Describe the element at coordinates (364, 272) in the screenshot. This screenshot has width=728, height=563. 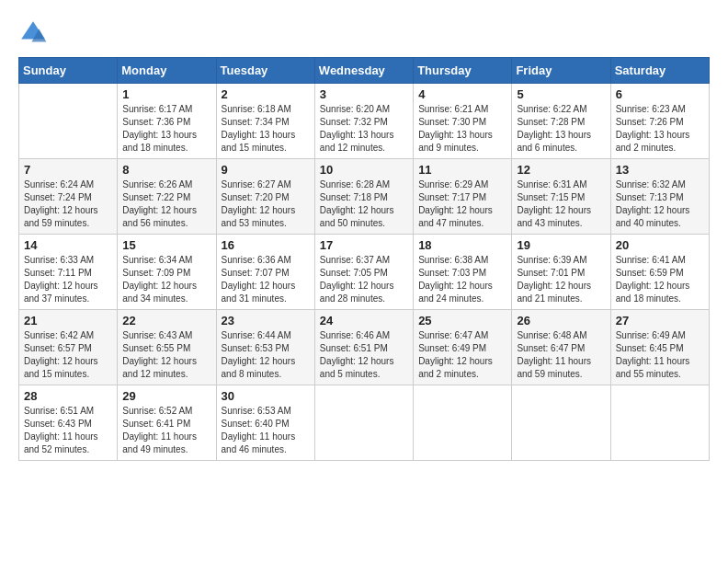
I see `calendar-week-row: 14Sunrise: 6:33 AM Sunset: 7:11 PM Dayli…` at that location.